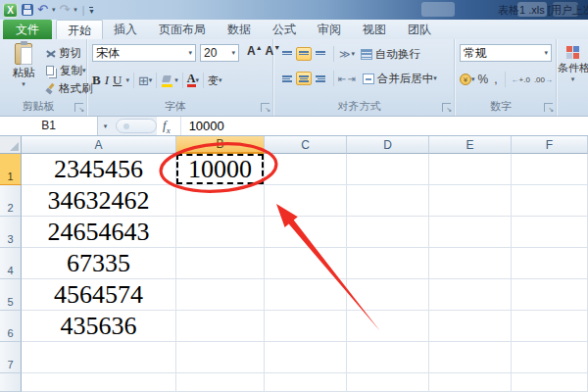 This screenshot has width=588, height=392. Describe the element at coordinates (127, 80) in the screenshot. I see `underline-dropdown-icon: ▾` at that location.